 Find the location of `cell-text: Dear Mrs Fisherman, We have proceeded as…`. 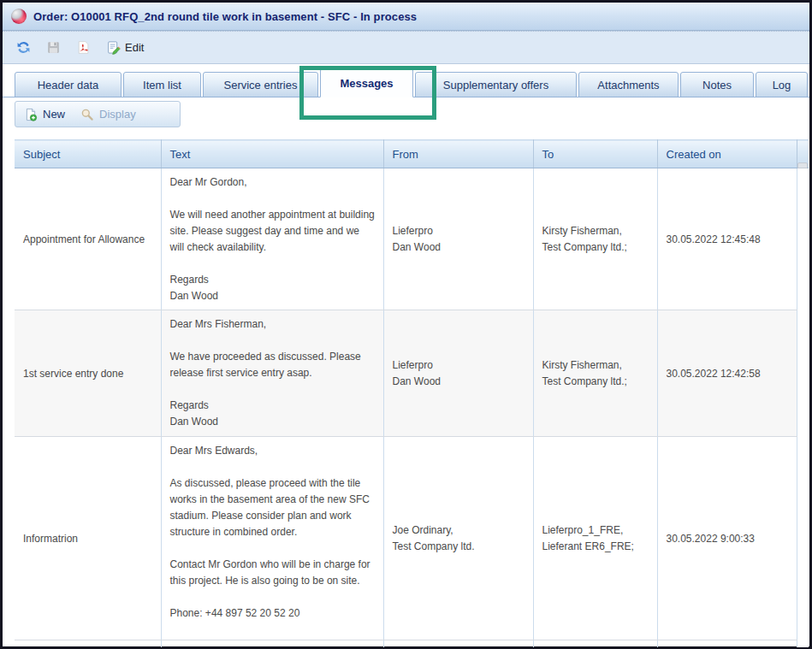

cell-text: Dear Mrs Fisherman, We have proceeded as… is located at coordinates (274, 373).